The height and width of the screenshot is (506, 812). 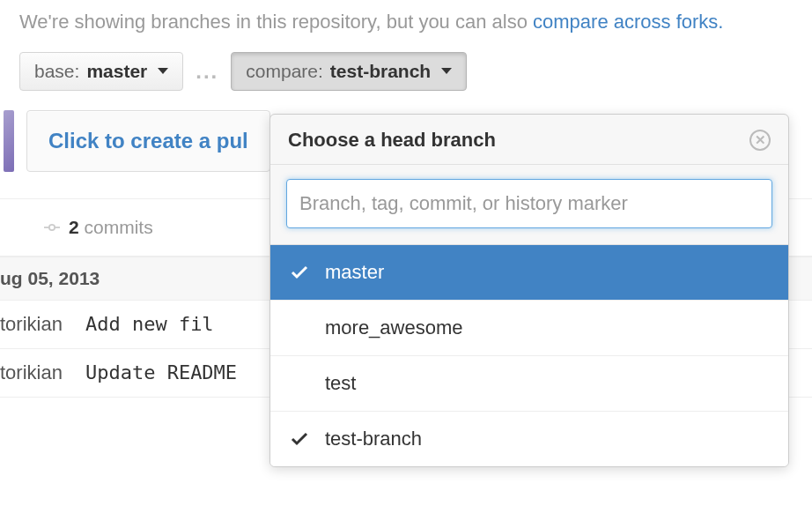 I want to click on branch-item-label: more_awesome, so click(x=395, y=328).